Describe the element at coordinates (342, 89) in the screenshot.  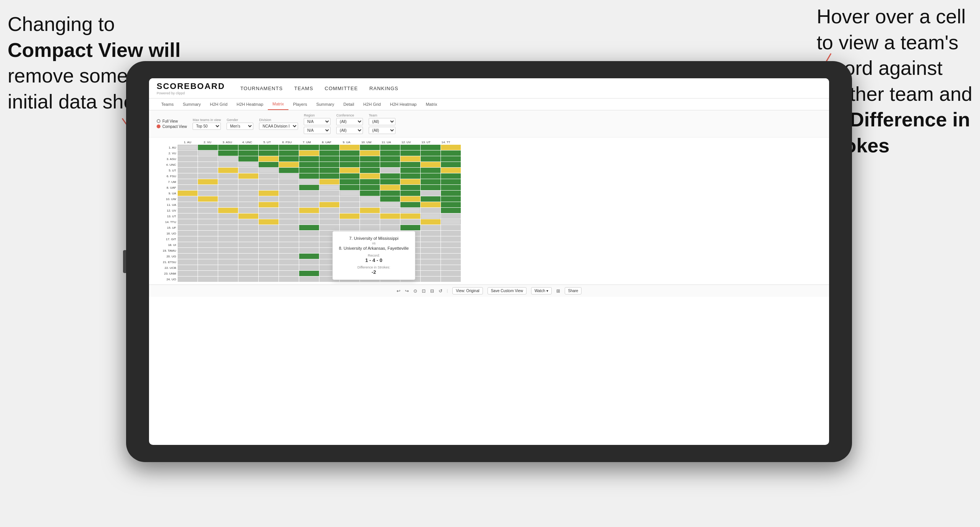
I see `nav-committee: COMMITTEE` at that location.